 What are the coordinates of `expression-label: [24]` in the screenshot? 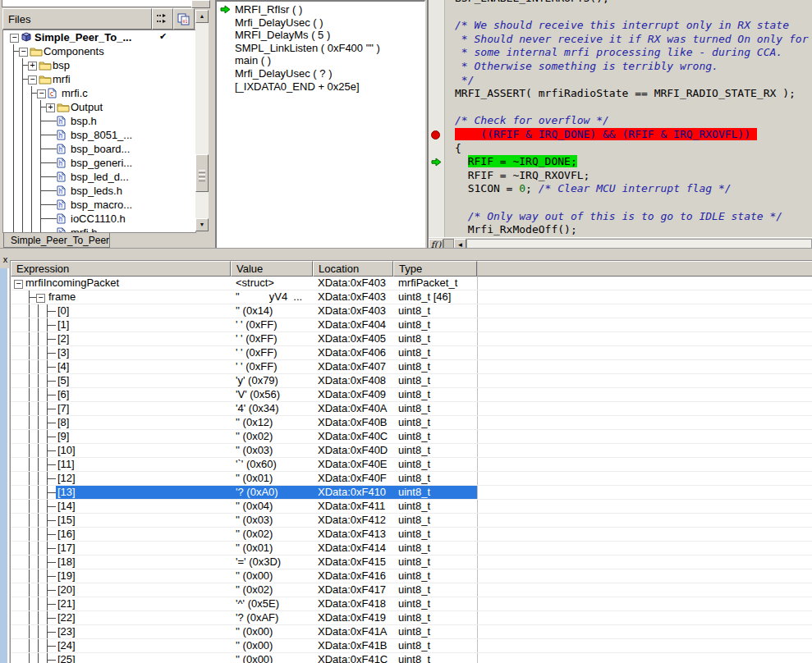 It's located at (67, 646).